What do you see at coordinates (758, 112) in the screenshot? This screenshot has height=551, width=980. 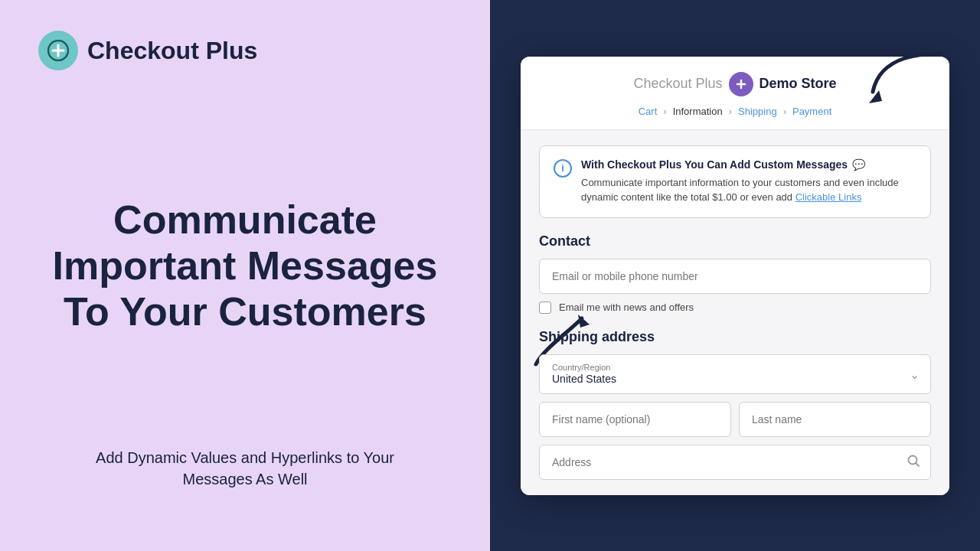 I see `breadcrumb-shipping: Shipping` at bounding box center [758, 112].